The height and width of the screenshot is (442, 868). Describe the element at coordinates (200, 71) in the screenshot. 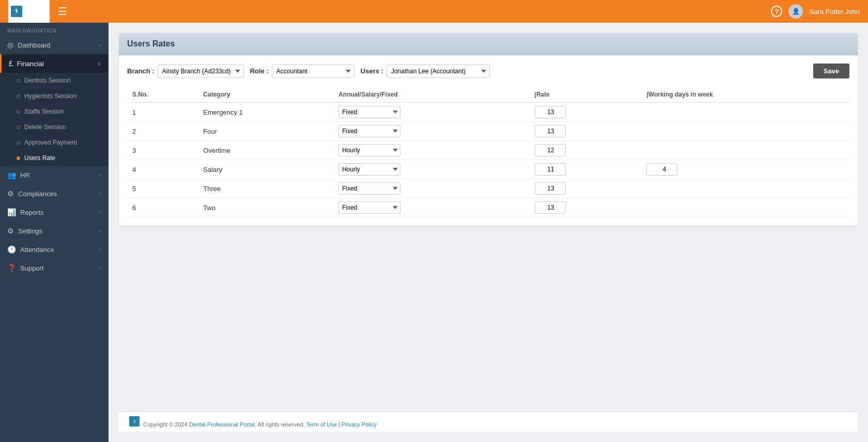

I see `branch-select: Ainsty Branch (Ad233cd)` at that location.